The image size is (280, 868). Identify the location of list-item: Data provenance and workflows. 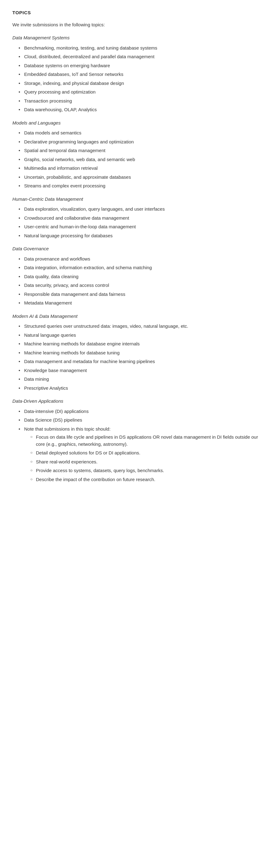
(143, 259).